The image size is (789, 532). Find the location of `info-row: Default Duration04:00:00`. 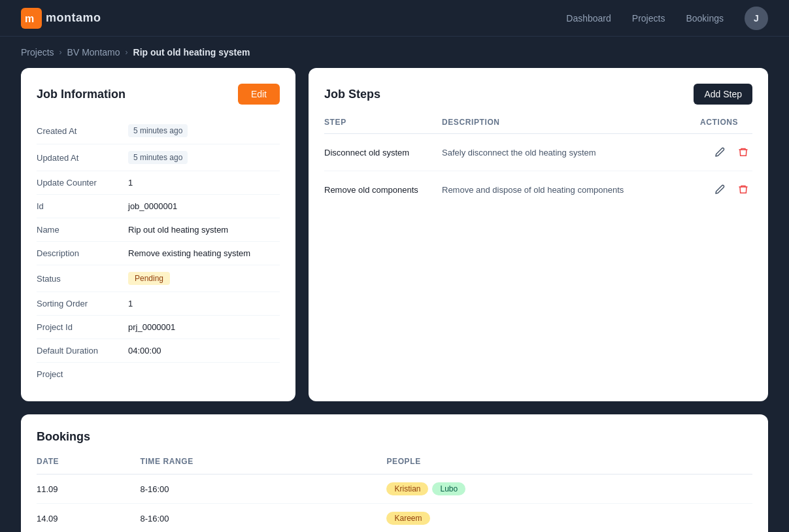

info-row: Default Duration04:00:00 is located at coordinates (158, 351).